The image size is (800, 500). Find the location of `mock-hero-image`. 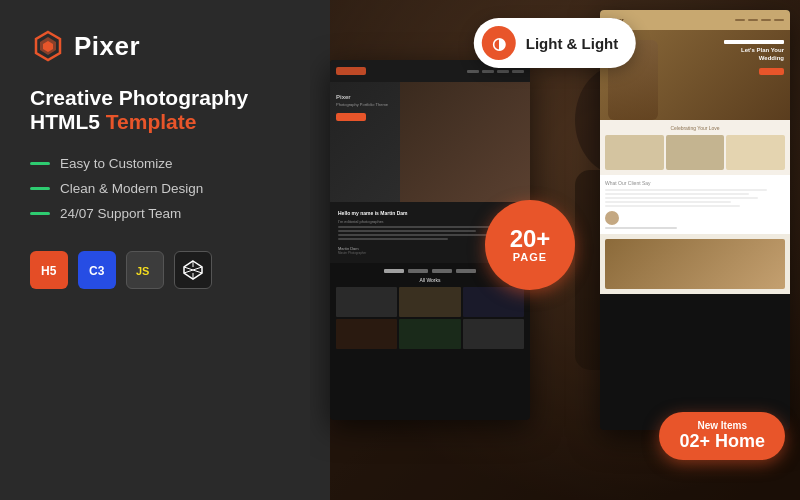

mock-hero-image is located at coordinates (465, 142).